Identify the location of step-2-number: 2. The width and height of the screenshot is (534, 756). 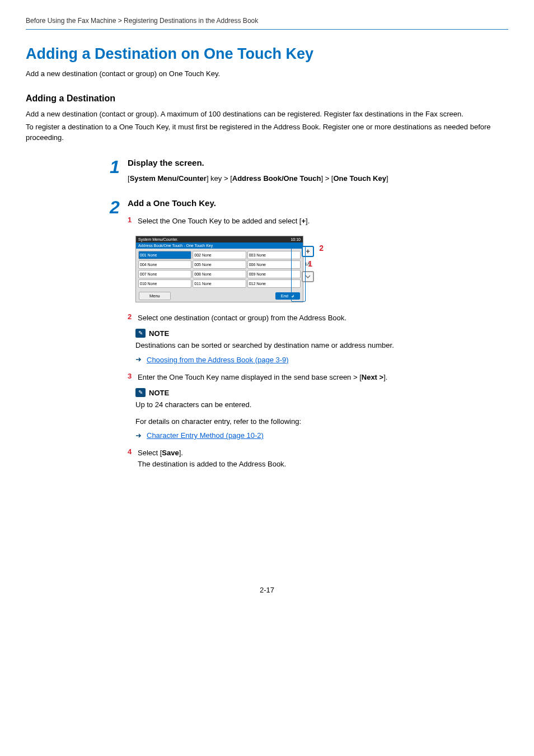
(115, 207).